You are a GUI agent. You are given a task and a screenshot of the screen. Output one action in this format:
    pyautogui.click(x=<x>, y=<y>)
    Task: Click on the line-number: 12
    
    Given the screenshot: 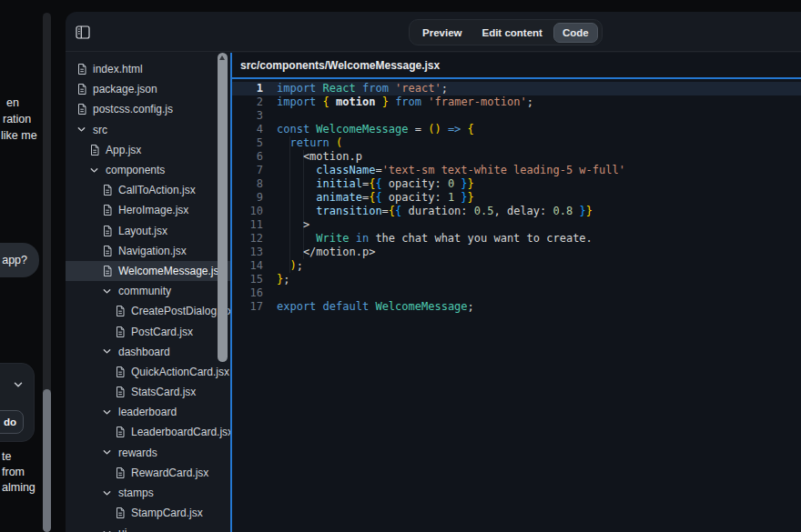 What is the action you would take?
    pyautogui.click(x=248, y=238)
    